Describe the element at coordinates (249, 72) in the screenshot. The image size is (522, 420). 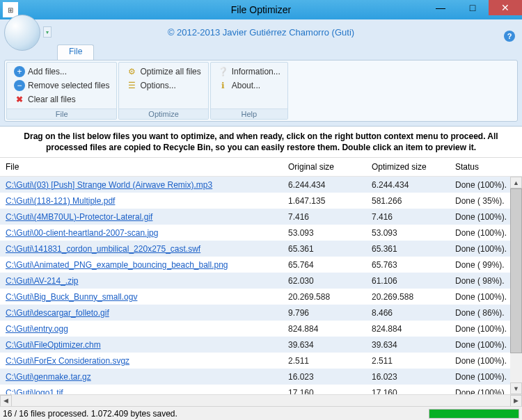
I see `information-button: ❔Information...` at that location.